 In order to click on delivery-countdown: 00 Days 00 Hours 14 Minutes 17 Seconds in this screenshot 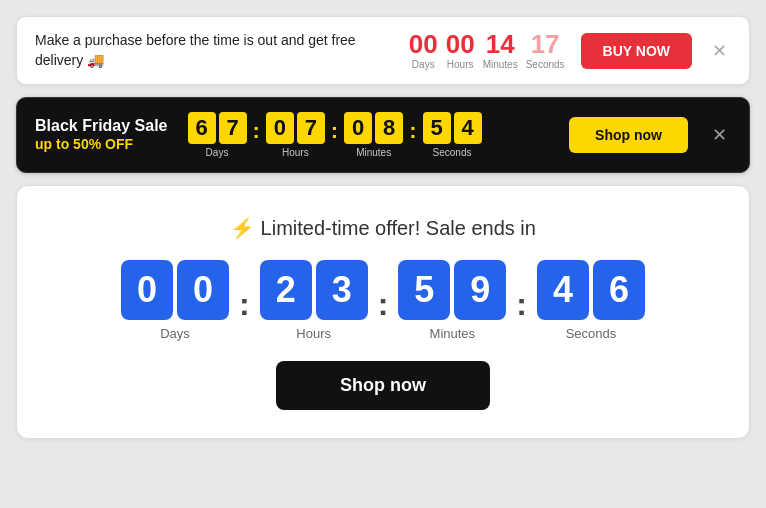, I will do `click(487, 50)`.